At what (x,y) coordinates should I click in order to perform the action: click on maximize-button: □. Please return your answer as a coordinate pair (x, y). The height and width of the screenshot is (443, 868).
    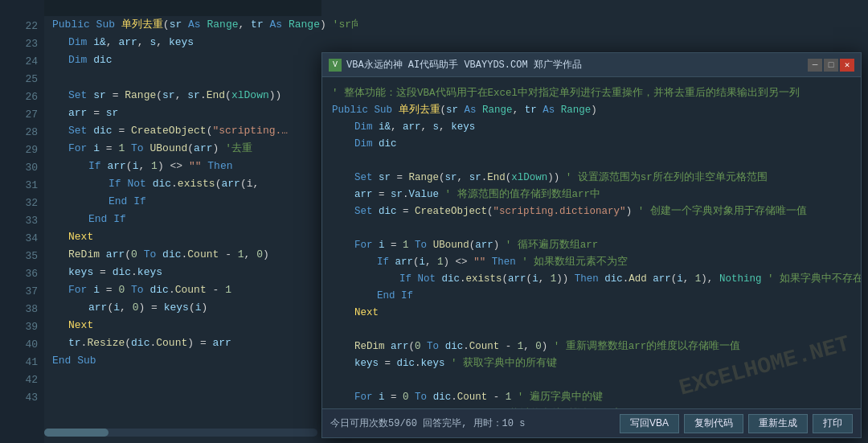
    Looking at the image, I should click on (831, 65).